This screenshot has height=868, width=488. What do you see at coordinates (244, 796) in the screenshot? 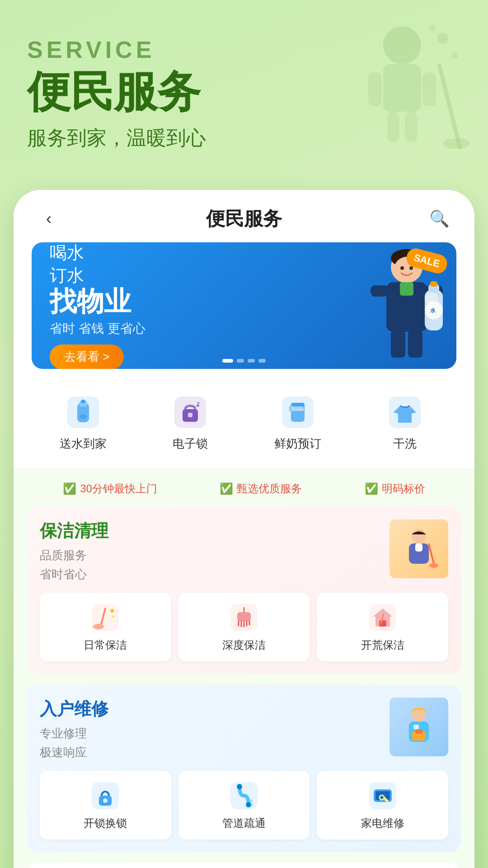
I see `plumbing-icon` at bounding box center [244, 796].